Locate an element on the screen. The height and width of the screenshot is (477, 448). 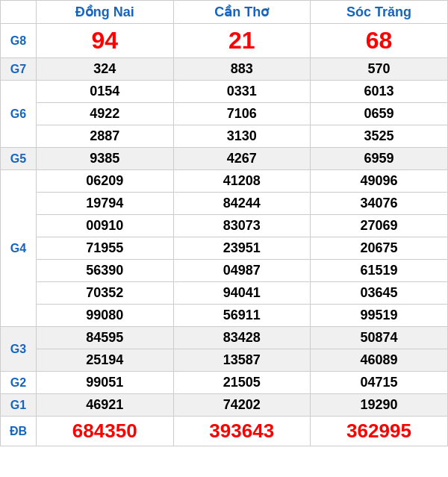
cell-value: 99051 is located at coordinates (105, 383).